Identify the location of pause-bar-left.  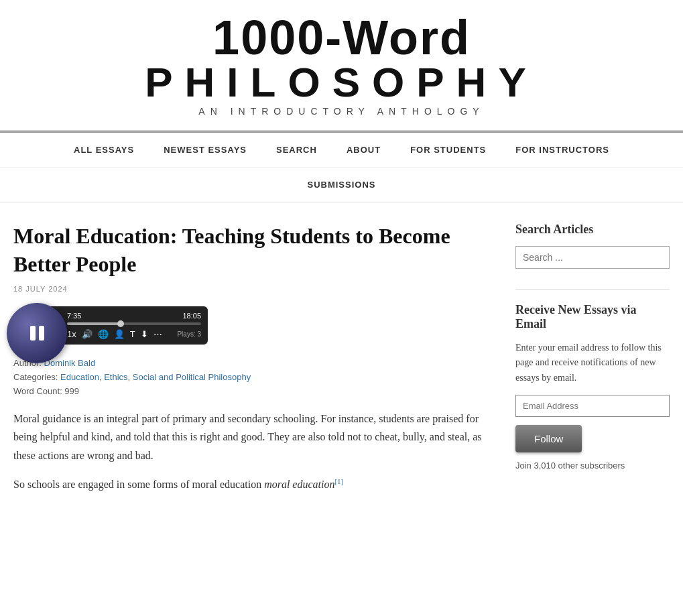
(33, 333).